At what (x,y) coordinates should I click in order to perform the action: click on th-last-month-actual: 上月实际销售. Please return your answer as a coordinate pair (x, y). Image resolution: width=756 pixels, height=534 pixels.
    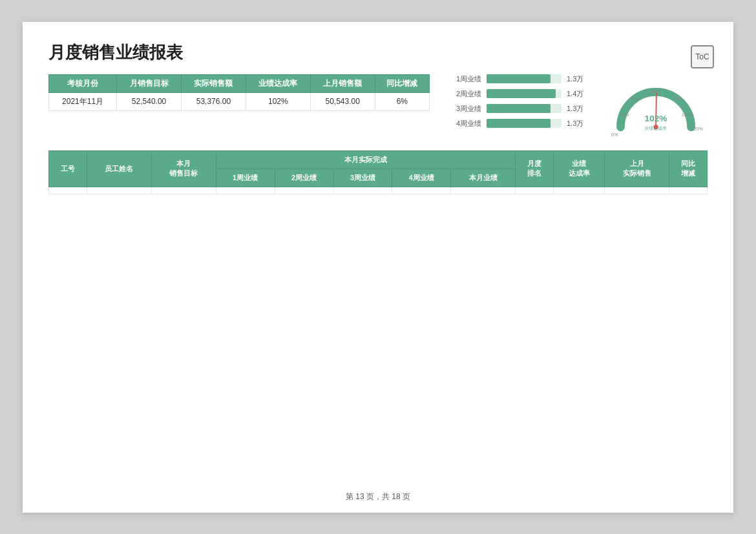
    Looking at the image, I should click on (637, 169).